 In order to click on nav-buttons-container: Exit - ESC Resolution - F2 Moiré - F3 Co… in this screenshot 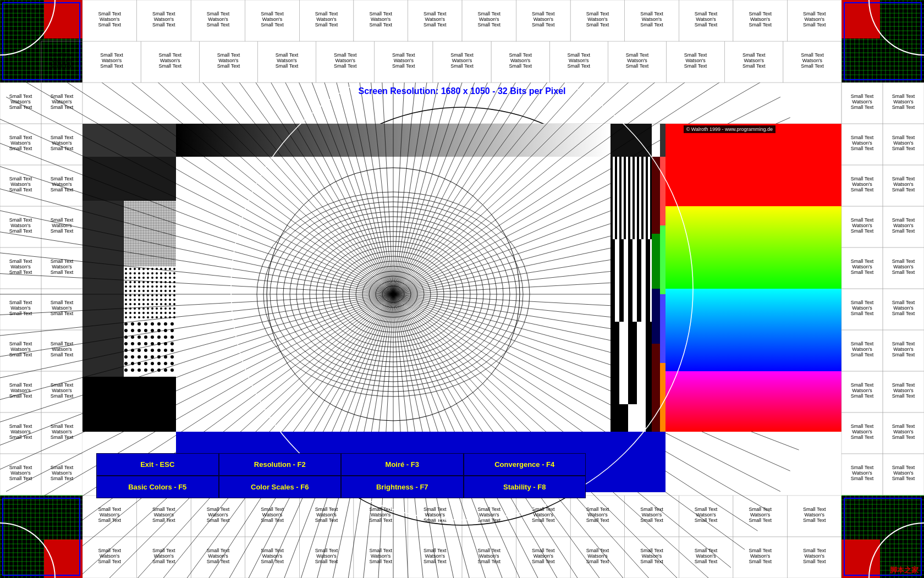, I will do `click(341, 476)`.